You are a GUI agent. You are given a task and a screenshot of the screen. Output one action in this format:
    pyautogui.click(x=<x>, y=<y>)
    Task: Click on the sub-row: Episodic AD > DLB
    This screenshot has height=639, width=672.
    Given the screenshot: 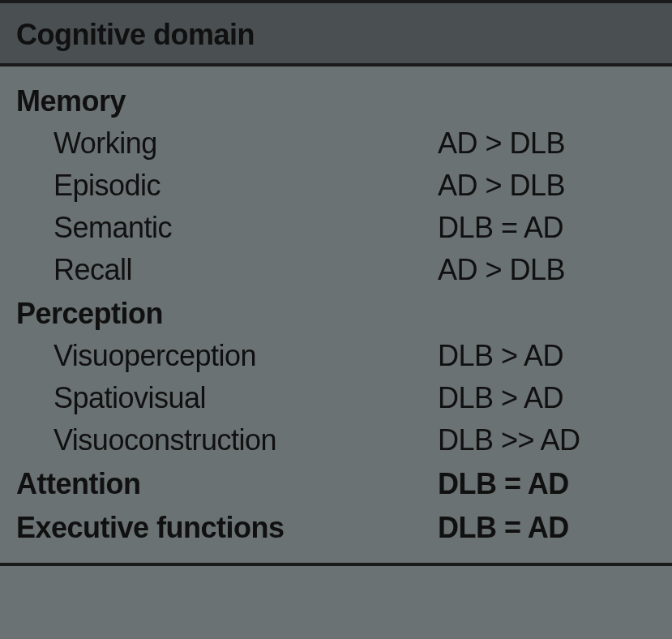 What is the action you would take?
    pyautogui.click(x=336, y=186)
    